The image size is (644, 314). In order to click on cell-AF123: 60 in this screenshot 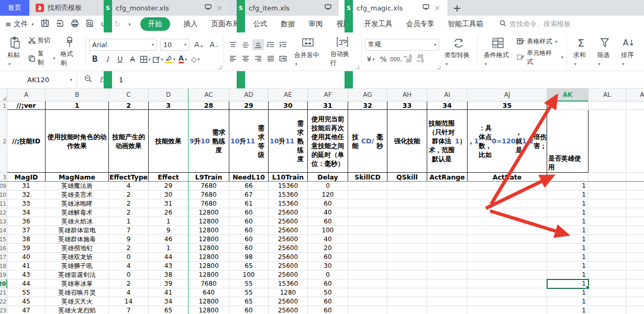, I will do `click(328, 310)`.